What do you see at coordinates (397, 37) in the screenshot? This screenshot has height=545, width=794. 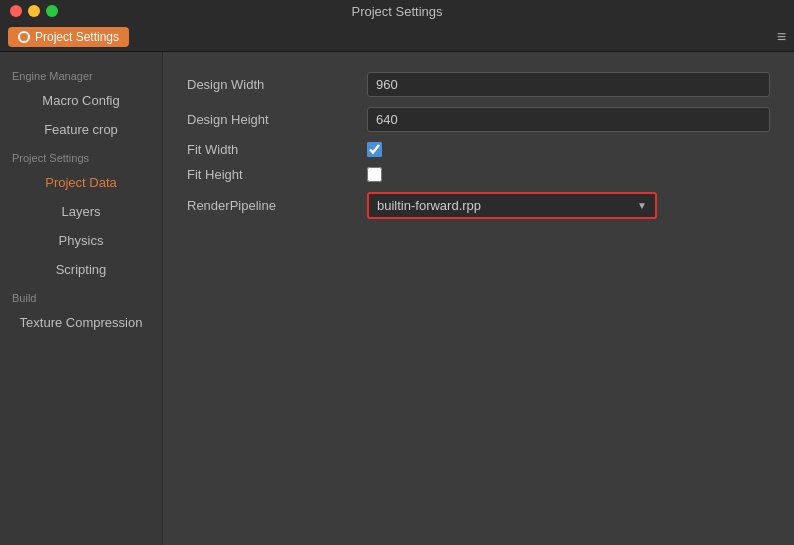 I see `tabbar: Project Settings ≡` at bounding box center [397, 37].